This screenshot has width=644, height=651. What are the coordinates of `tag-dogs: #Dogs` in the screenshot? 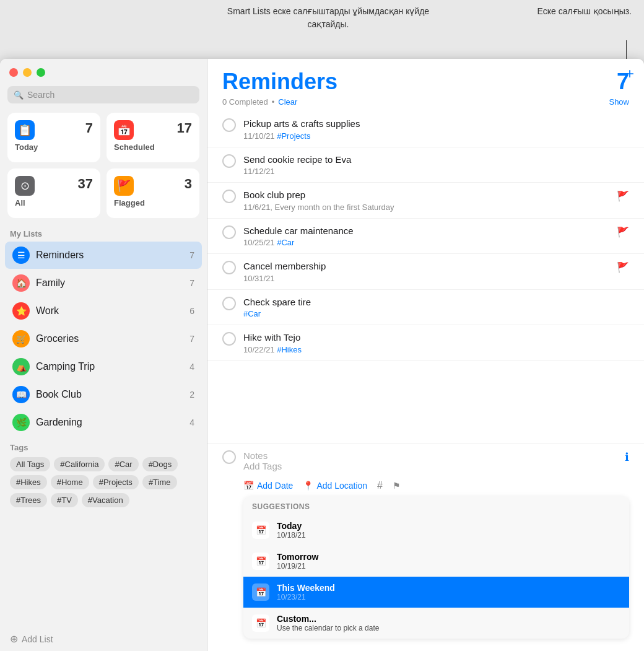 It's located at (160, 465).